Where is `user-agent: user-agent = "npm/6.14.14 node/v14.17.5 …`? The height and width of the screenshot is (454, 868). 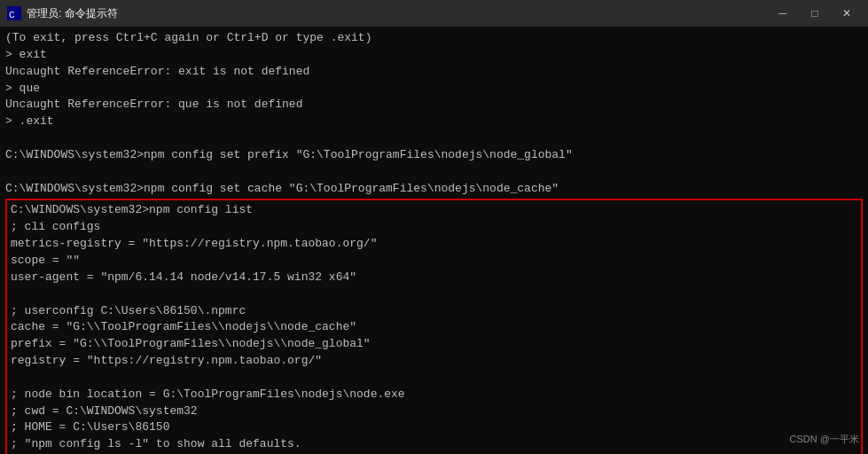 user-agent: user-agent = "npm/6.14.14 node/v14.17.5 … is located at coordinates (434, 278).